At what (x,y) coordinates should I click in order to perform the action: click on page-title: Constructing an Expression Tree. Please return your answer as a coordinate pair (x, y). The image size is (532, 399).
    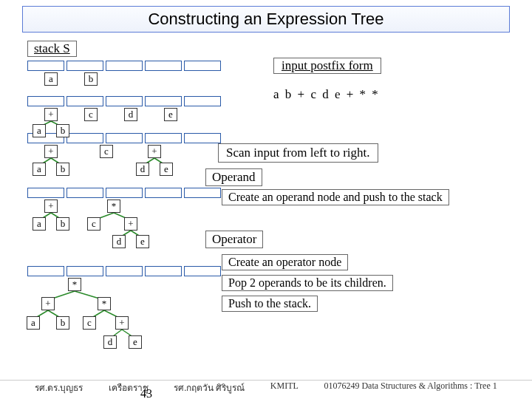
    Looking at the image, I should click on (266, 19).